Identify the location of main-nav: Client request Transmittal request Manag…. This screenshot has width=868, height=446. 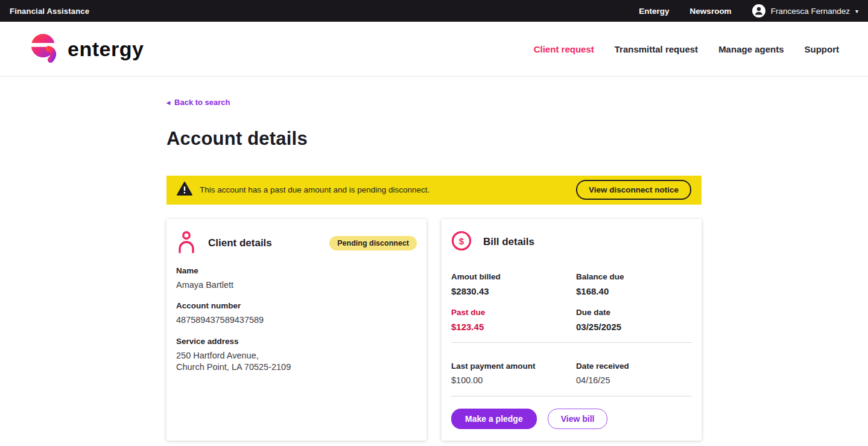
(686, 49).